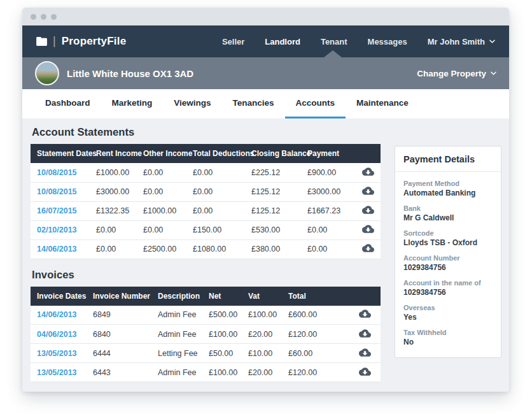 Image resolution: width=532 pixels, height=414 pixels. Describe the element at coordinates (262, 296) in the screenshot. I see `col-vat: Vat` at that location.